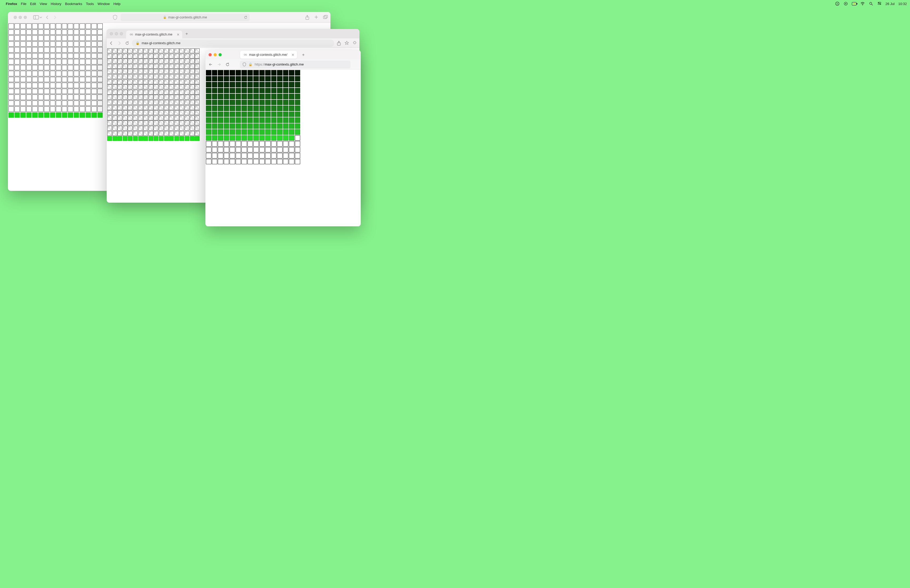 The image size is (910, 588). Describe the element at coordinates (37, 18) in the screenshot. I see `safari-sidebar-button` at that location.